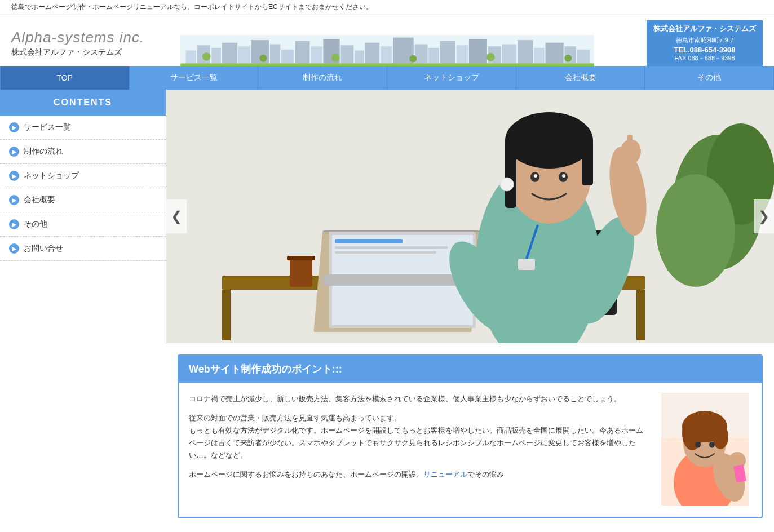  I want to click on nav-about: 会社概要, so click(581, 78).